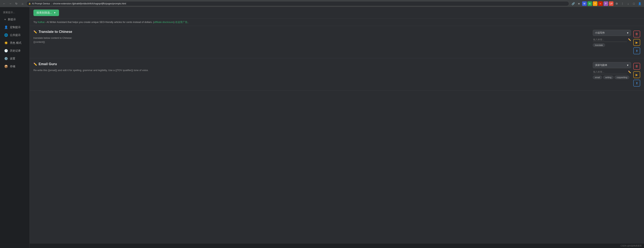 This screenshot has width=644, height=248. Describe the element at coordinates (306, 37) in the screenshot. I see `prompt-body-translate: ✏️ Translate to Chinese translate below …` at that location.